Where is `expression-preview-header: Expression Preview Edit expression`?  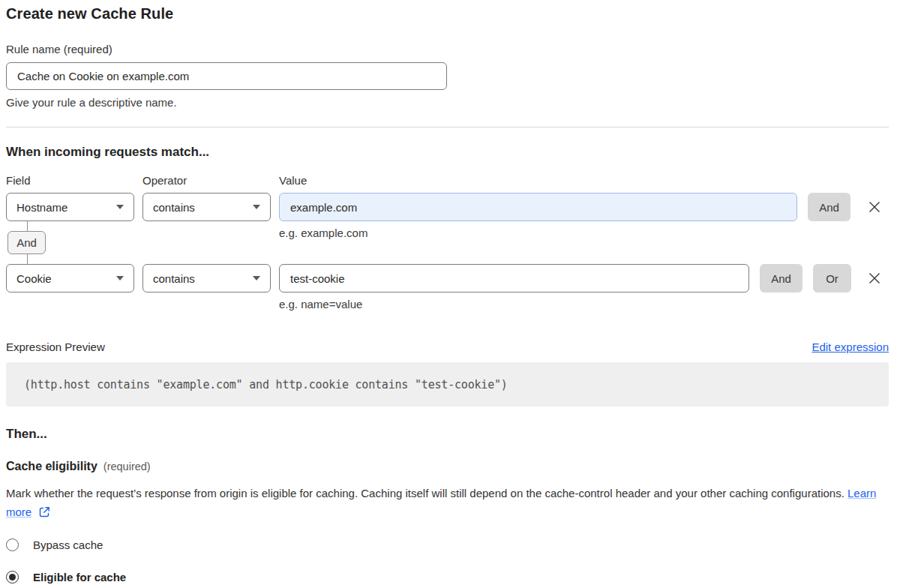 expression-preview-header: Expression Preview Edit expression is located at coordinates (447, 346).